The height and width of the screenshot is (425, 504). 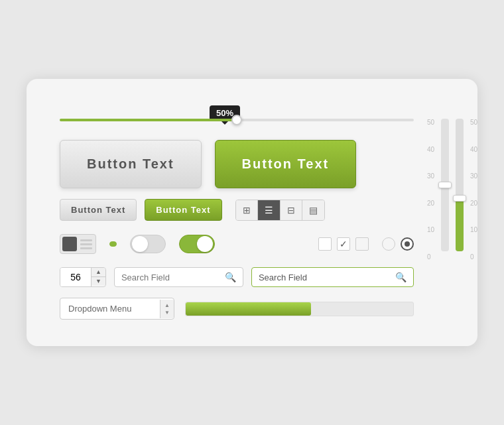 I want to click on large-green-button: Button Text, so click(x=286, y=164).